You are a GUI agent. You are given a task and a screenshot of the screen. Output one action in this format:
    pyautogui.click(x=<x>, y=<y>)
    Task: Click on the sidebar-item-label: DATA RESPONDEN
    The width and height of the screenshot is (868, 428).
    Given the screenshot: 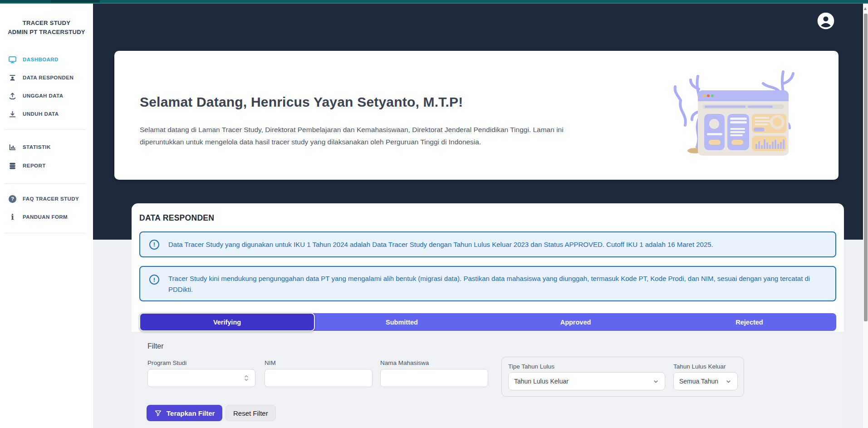 What is the action you would take?
    pyautogui.click(x=48, y=78)
    